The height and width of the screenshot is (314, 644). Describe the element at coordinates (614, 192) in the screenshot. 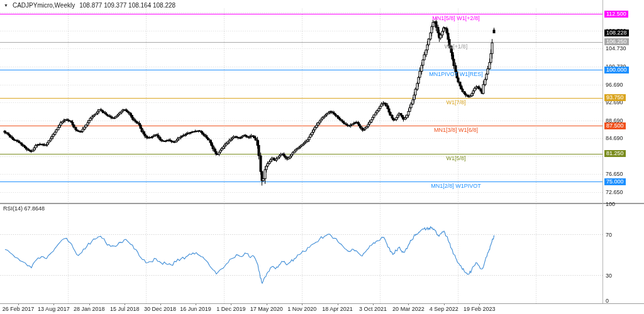

I see `price-axis-tick: 72.650` at that location.